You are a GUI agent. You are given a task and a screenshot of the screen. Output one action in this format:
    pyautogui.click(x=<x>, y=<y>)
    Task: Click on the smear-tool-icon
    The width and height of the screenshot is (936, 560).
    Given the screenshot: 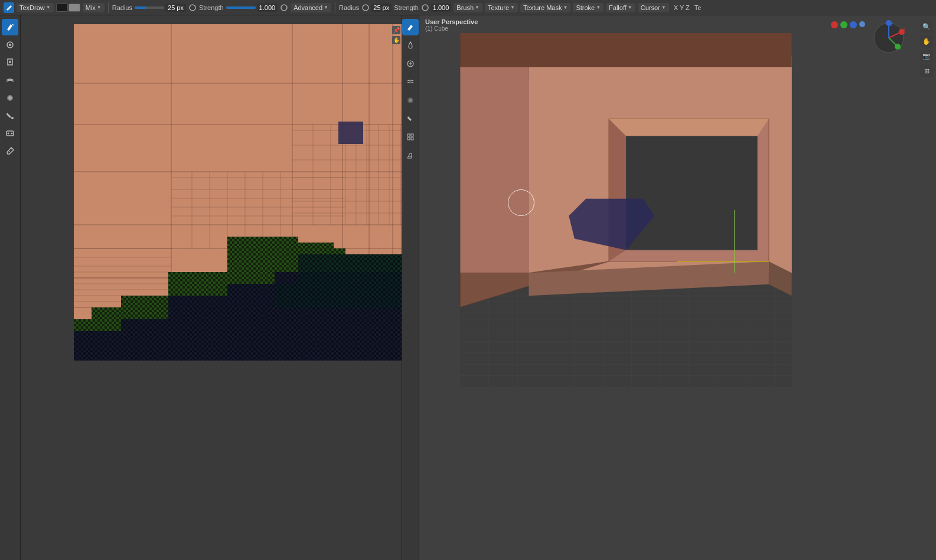 What is the action you would take?
    pyautogui.click(x=10, y=80)
    